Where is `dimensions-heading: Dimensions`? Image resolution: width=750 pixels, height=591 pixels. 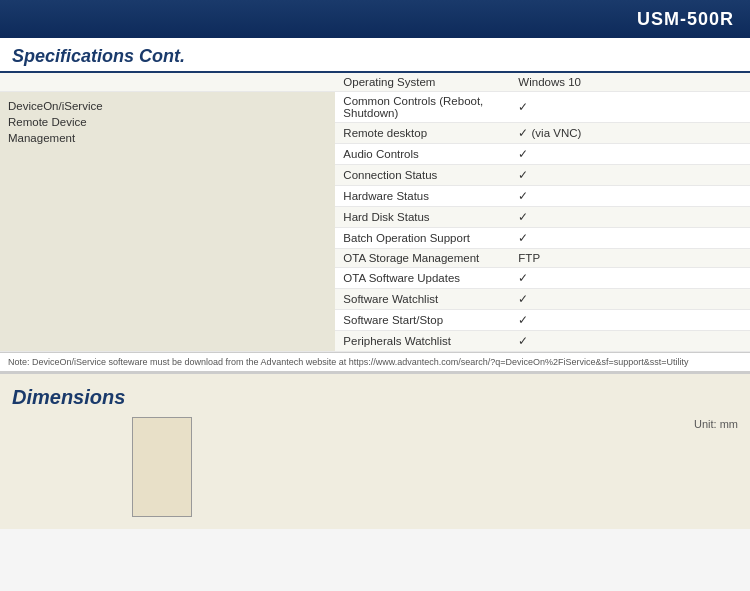 dimensions-heading: Dimensions is located at coordinates (375, 398).